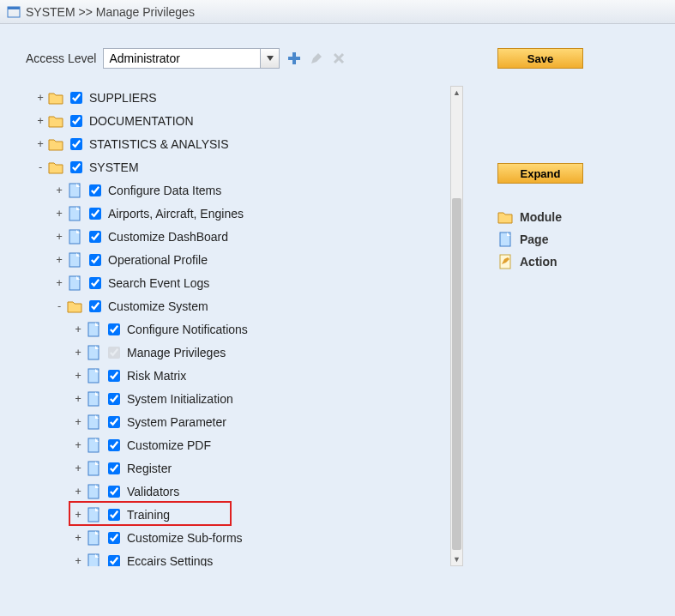  Describe the element at coordinates (124, 98) in the screenshot. I see `node-label: SUPPLIERS` at that location.